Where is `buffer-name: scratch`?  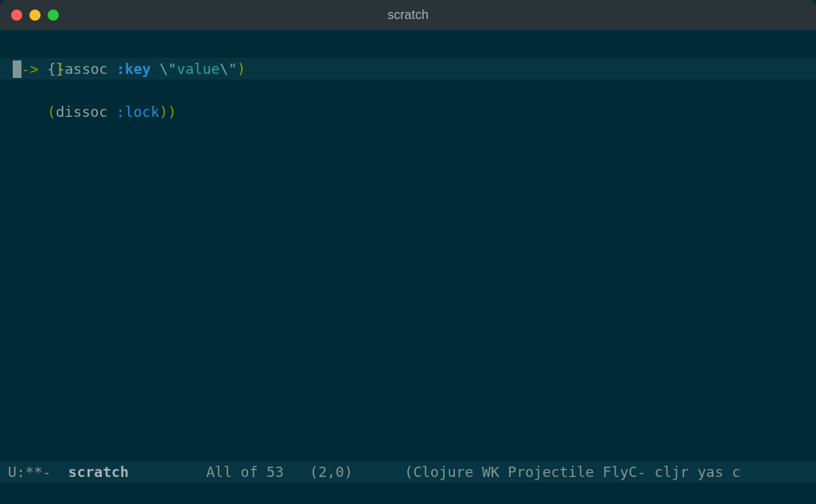 buffer-name: scratch is located at coordinates (99, 472).